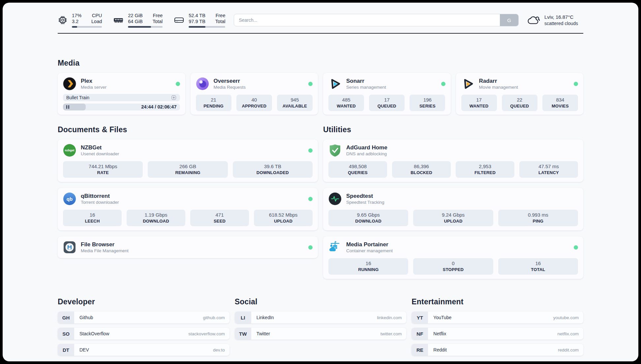 The height and width of the screenshot is (364, 641). What do you see at coordinates (320, 334) in the screenshot?
I see `bookmark-twitter: TW Twitter twitter.com` at bounding box center [320, 334].